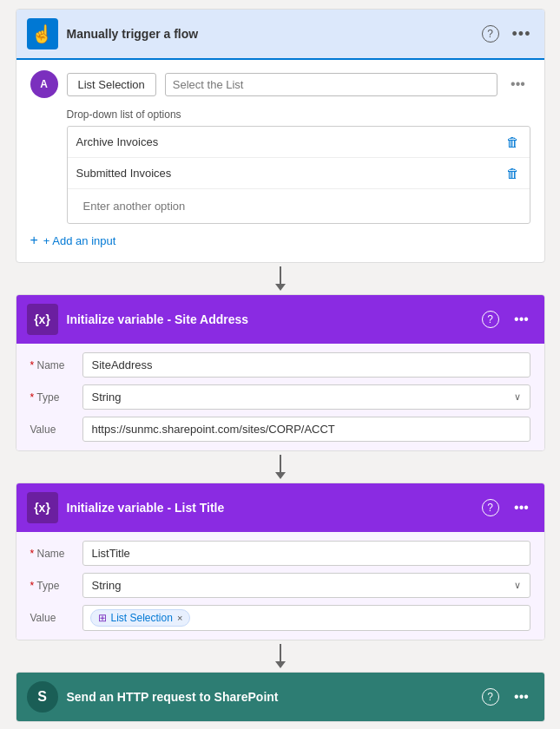 The width and height of the screenshot is (560, 729). I want to click on var1-title: Initialize variable - Site Address, so click(268, 319).